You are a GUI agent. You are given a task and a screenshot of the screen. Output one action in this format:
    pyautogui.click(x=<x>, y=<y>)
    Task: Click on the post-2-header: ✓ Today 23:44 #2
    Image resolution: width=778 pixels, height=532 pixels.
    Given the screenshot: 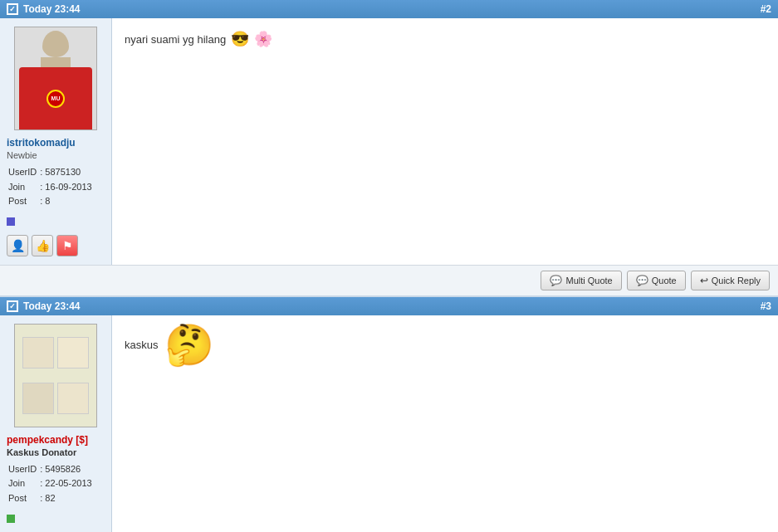 What is the action you would take?
    pyautogui.click(x=389, y=9)
    